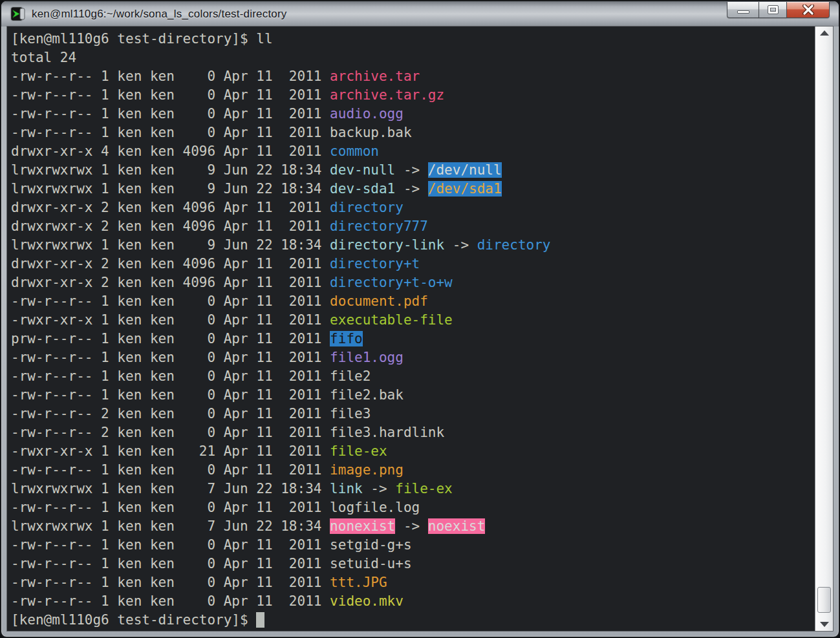  What do you see at coordinates (413, 471) in the screenshot?
I see `terminal-line: -rw-r--r-- 1 ken ken 0 Apr 11 2011 image…` at bounding box center [413, 471].